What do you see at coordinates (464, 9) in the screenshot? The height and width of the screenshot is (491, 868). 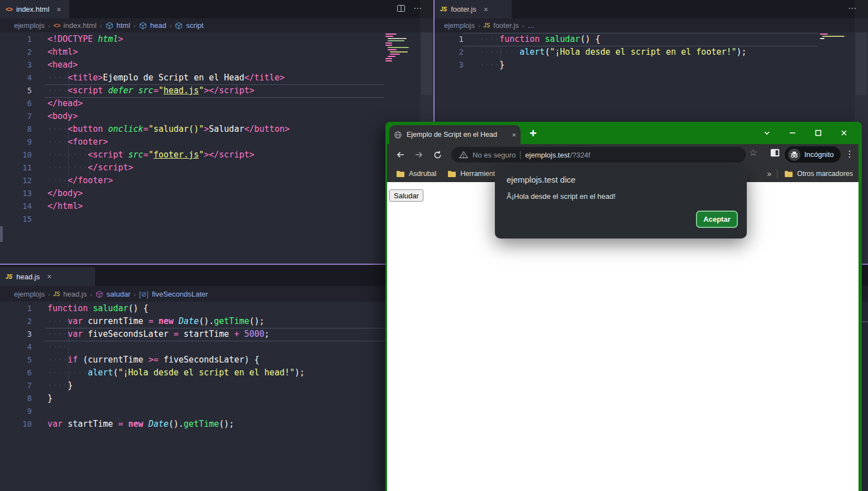 I see `tab-label: footer.js` at bounding box center [464, 9].